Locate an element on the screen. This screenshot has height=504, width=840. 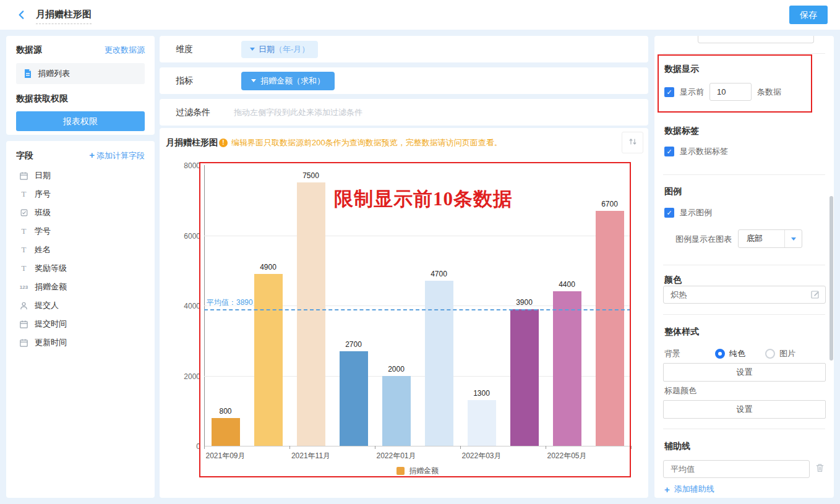
metric-chip: 捐赠金额（求和） is located at coordinates (288, 81).